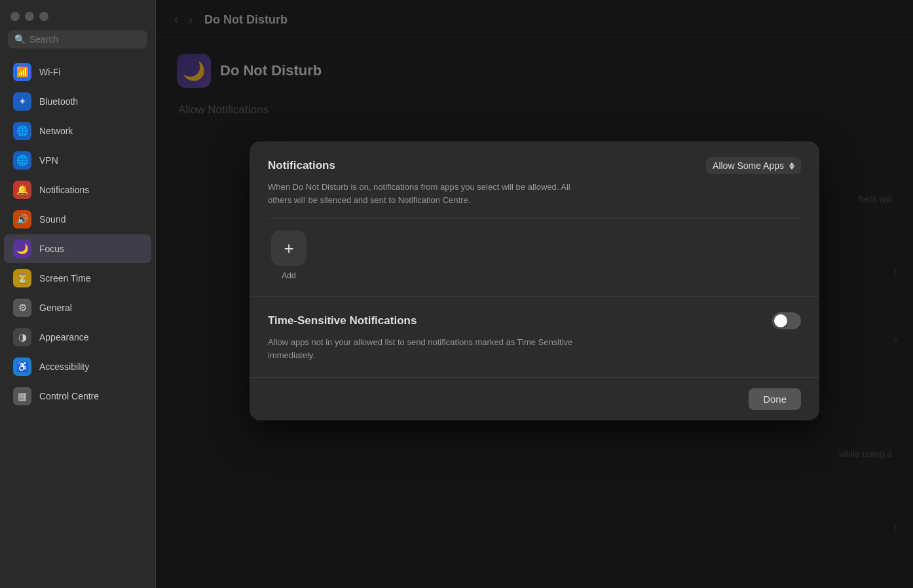 The image size is (913, 588). What do you see at coordinates (56, 131) in the screenshot?
I see `sidebar-item-label-network: Network` at bounding box center [56, 131].